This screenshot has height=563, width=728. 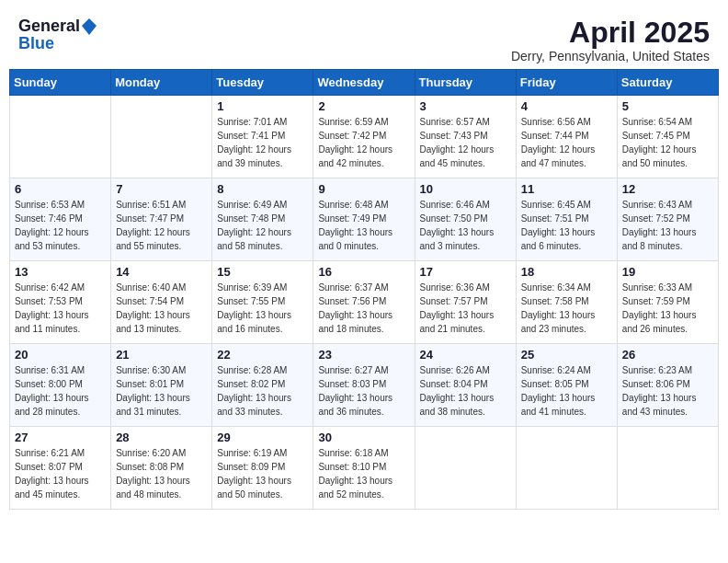 I want to click on day-number: 12, so click(x=667, y=190).